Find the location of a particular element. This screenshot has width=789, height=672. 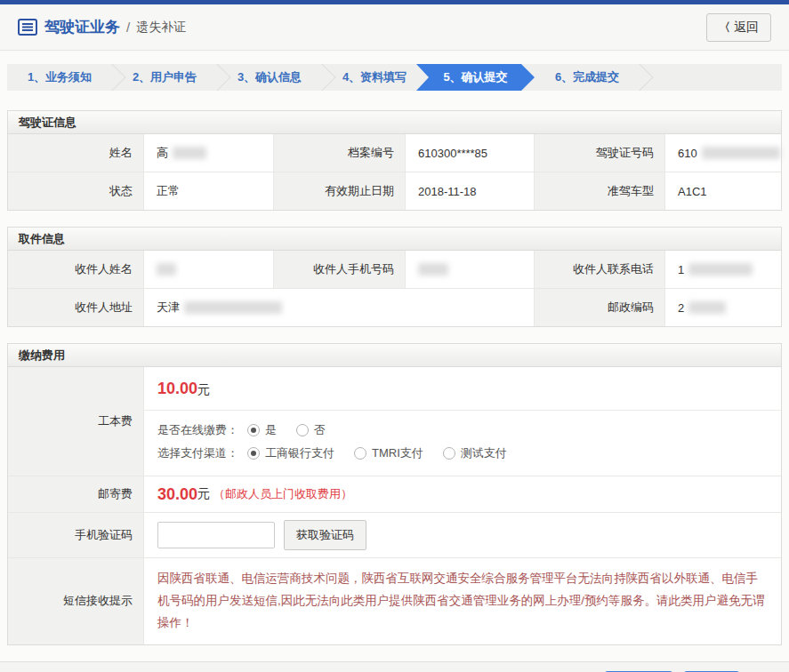

recipient-address-label: 收件人地址 is located at coordinates (76, 308).